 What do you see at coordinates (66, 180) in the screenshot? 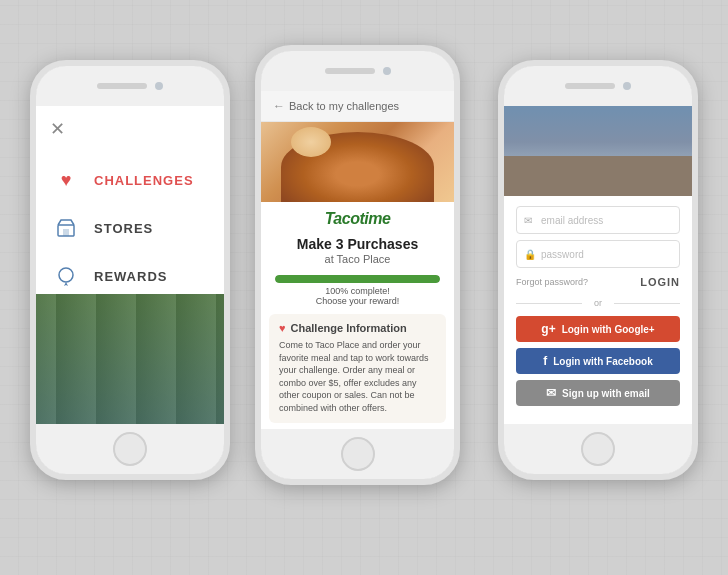
I see `challenges-icon: ♥` at bounding box center [66, 180].